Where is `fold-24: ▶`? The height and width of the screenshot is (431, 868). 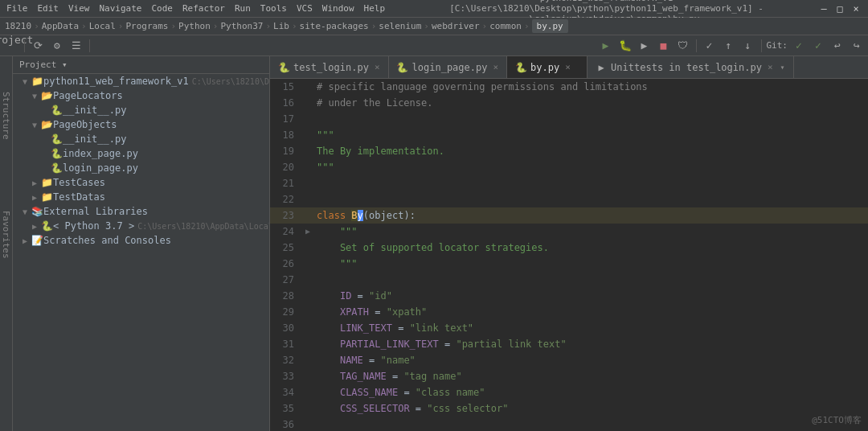
fold-24: ▶ is located at coordinates (308, 232).